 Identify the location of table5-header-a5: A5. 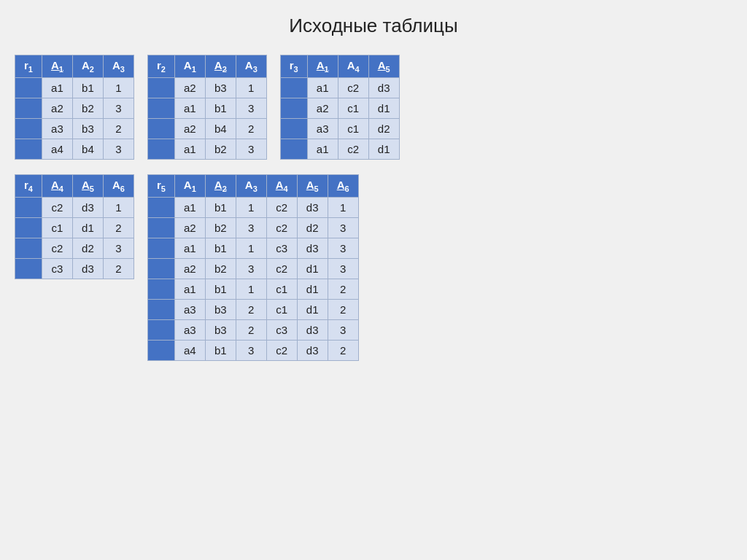
(312, 187).